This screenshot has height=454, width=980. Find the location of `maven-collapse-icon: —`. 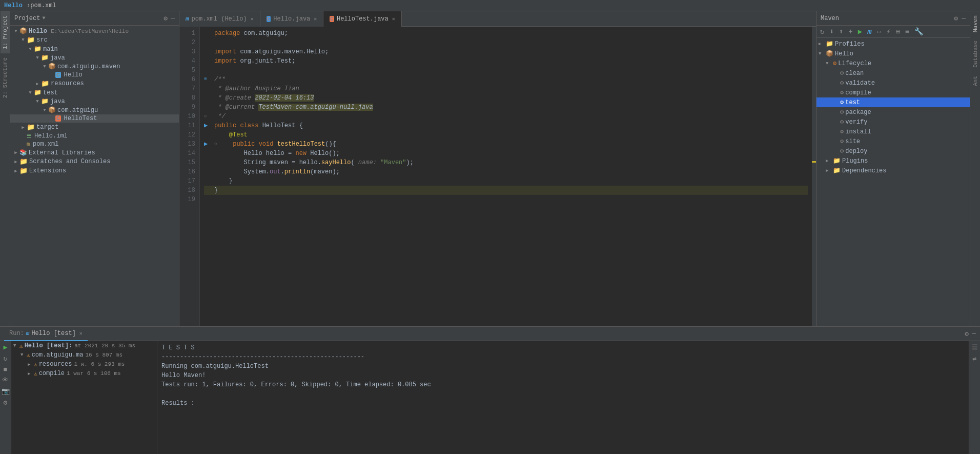

maven-collapse-icon: — is located at coordinates (964, 18).